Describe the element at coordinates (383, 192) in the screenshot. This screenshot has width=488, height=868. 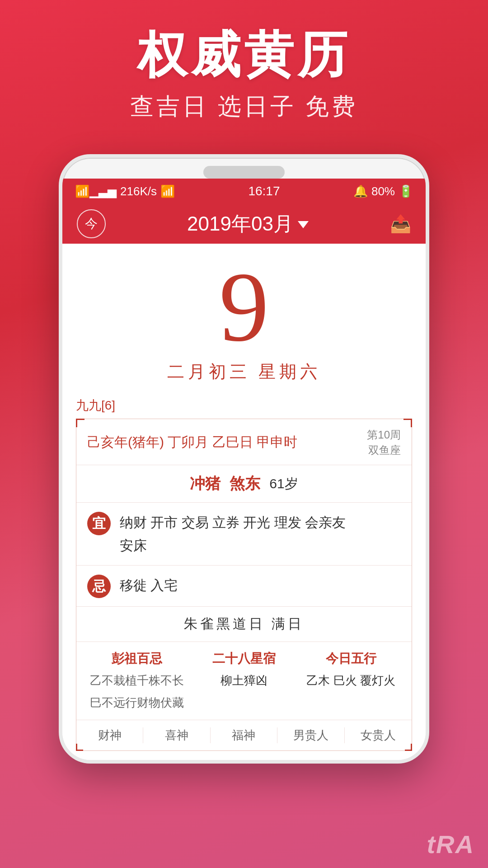
I see `battery-percent: 80%` at that location.